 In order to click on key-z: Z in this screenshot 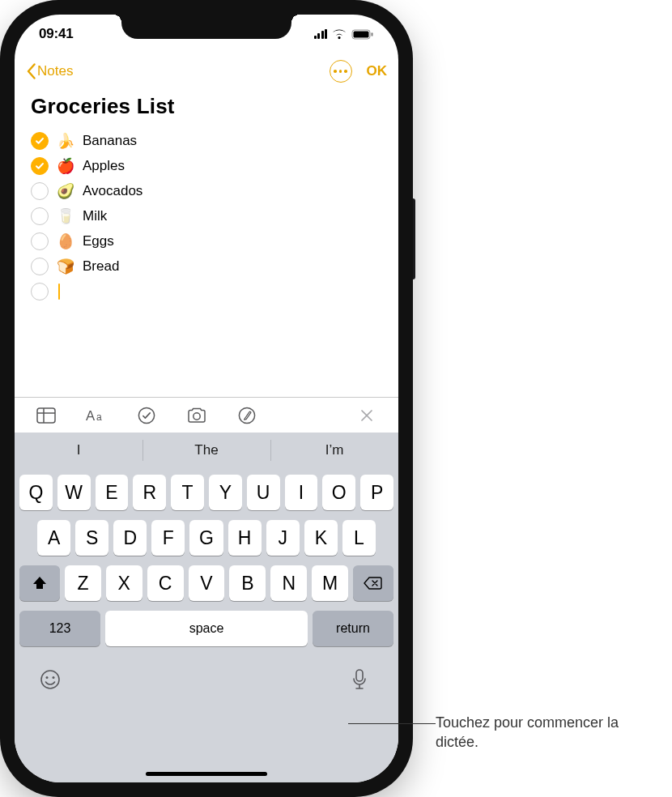, I will do `click(83, 583)`.